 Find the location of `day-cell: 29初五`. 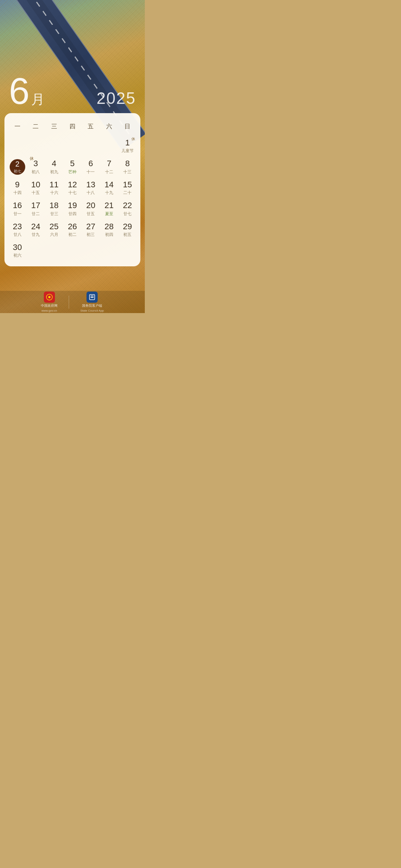

day-cell: 29初五 is located at coordinates (128, 230).